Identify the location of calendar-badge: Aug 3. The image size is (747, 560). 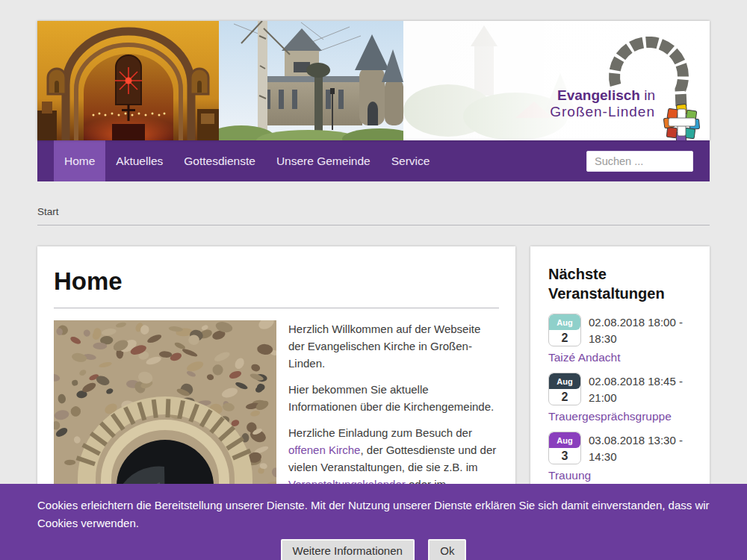
(565, 448).